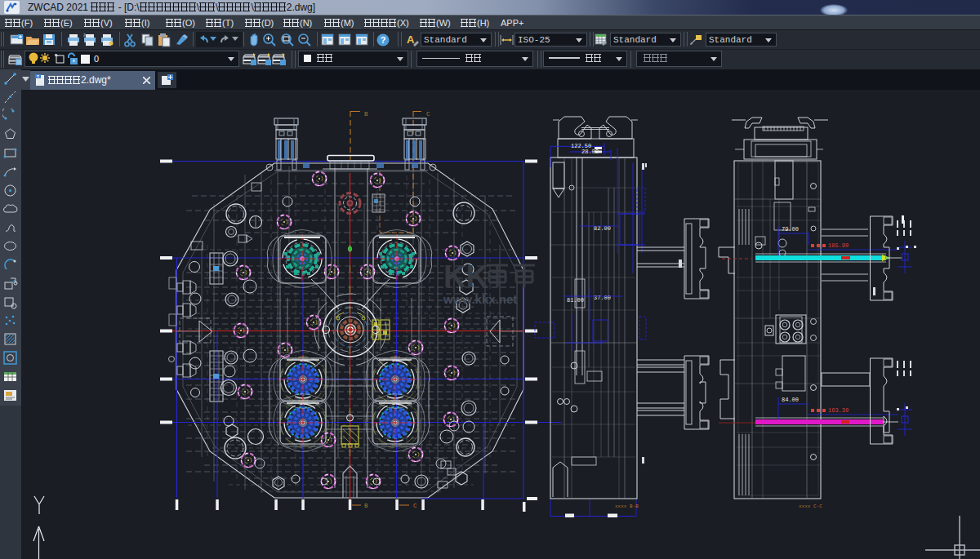 Image resolution: width=980 pixels, height=559 pixels. Describe the element at coordinates (791, 400) in the screenshot. I see `svg-text: 84.00` at that location.